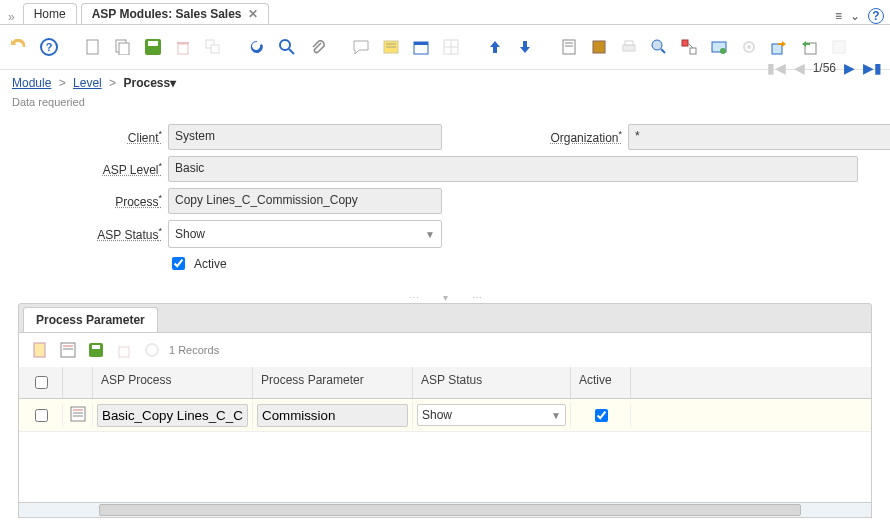 Image resolution: width=890 pixels, height=523 pixels. What do you see at coordinates (565, 137) in the screenshot?
I see `organization-label: Organization*` at bounding box center [565, 137].